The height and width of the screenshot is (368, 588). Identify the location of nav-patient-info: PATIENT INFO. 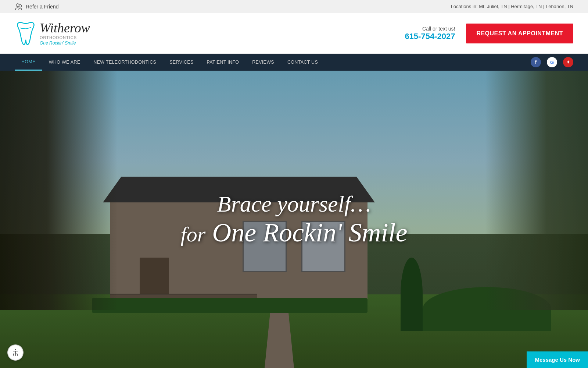
(223, 62).